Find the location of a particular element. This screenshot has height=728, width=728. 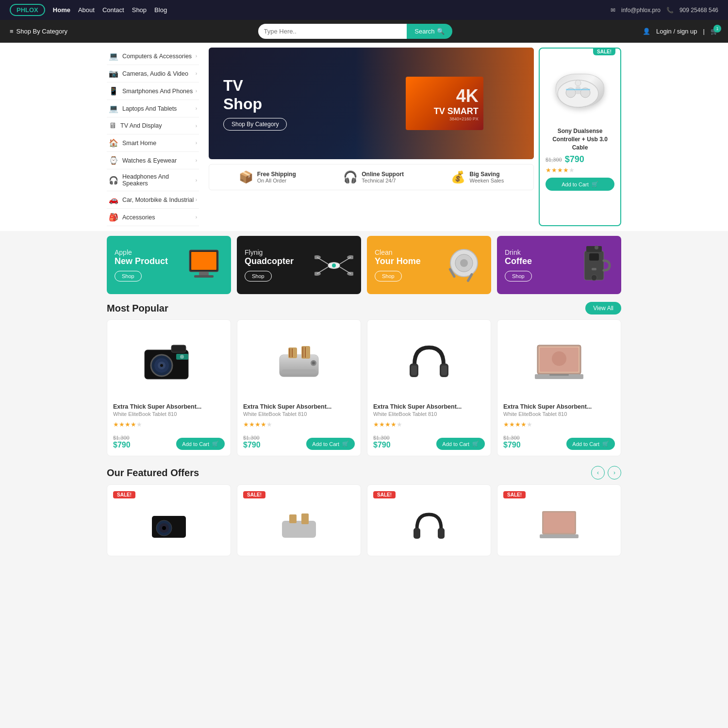

cart-btn-icon: 🛒 is located at coordinates (595, 184).